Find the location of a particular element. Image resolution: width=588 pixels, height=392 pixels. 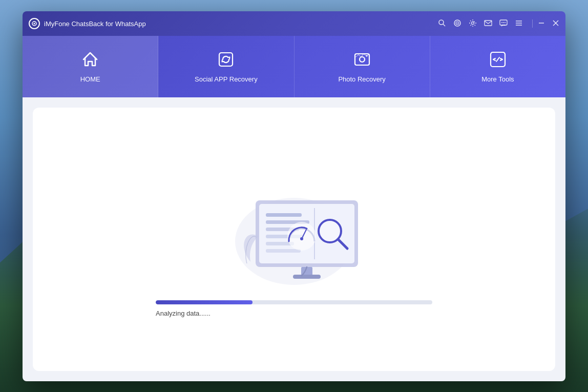

nav-tools-label: More Tools is located at coordinates (498, 79).